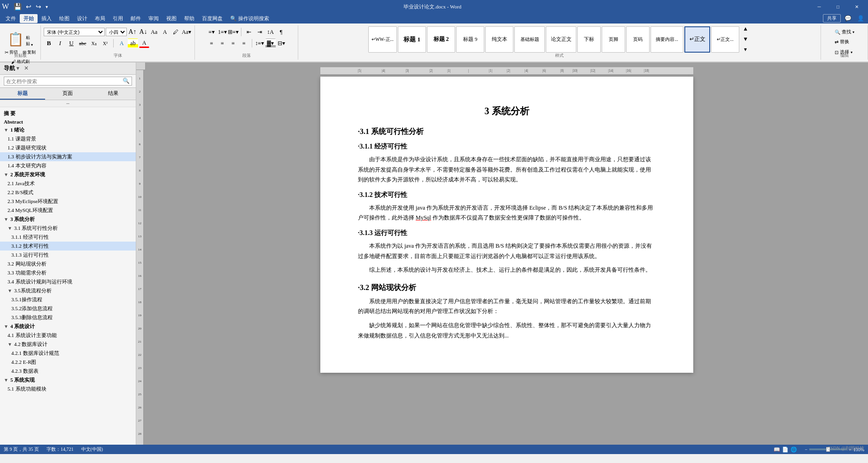  What do you see at coordinates (212, 43) in the screenshot?
I see `align-left-btn: ≡` at bounding box center [212, 43].